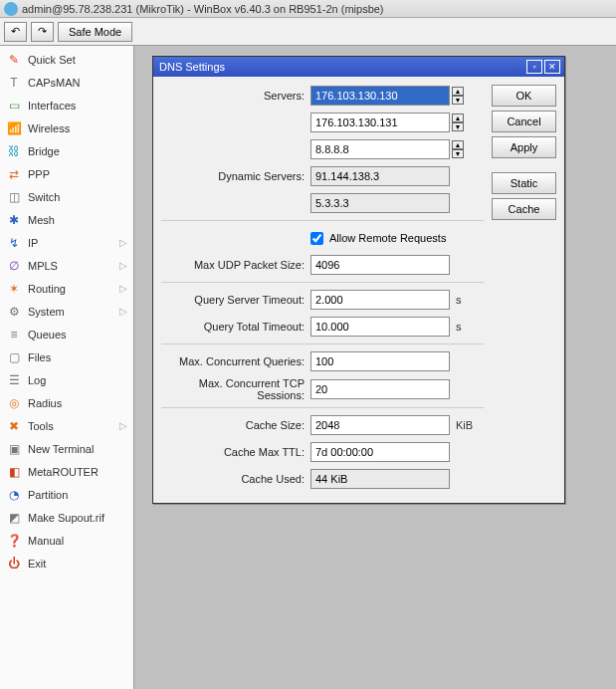 Image resolution: width=616 pixels, height=689 pixels. Describe the element at coordinates (96, 32) in the screenshot. I see `safe-mode-button: Safe Mode` at that location.